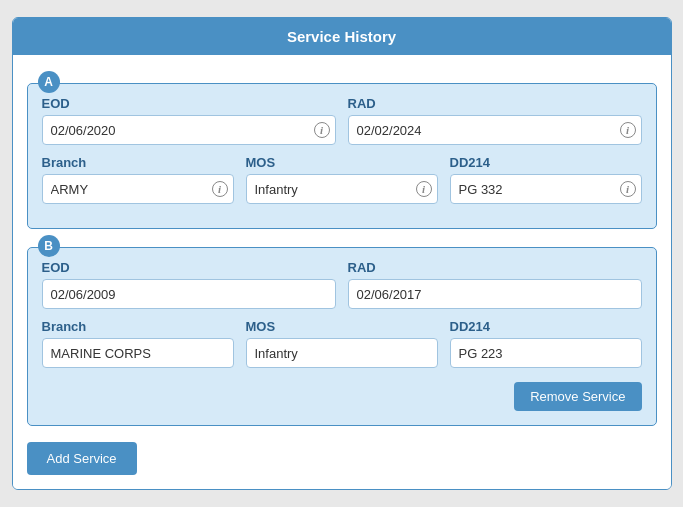  Describe the element at coordinates (49, 82) in the screenshot. I see `block-label-a: A` at that location.